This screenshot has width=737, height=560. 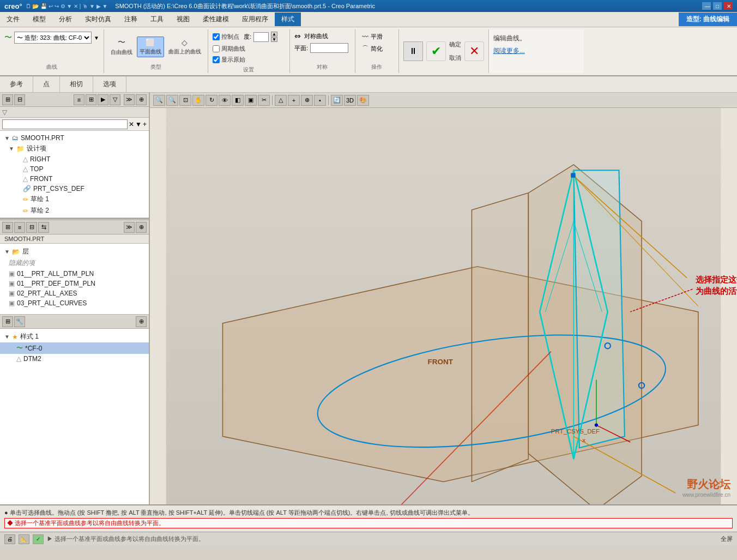 I want to click on window-close-button: ✕, so click(x=728, y=6).